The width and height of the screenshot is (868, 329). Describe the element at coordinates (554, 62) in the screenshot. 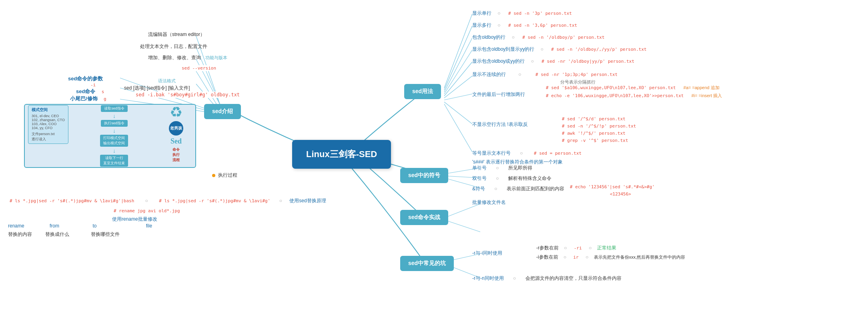

I see `show-oldboy-yy2-node: 显示包含oldboy或yy的行 ○ # sed -nr '/oldboy|yy/…` at that location.